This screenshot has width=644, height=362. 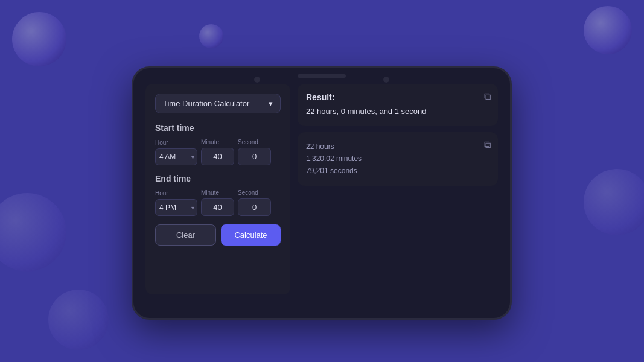 I want to click on start-second-label: Second, so click(x=255, y=142).